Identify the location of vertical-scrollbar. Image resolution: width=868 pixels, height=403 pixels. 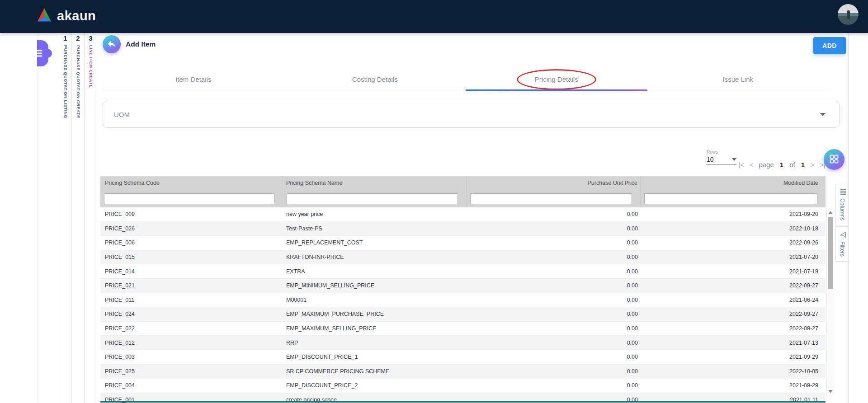
(830, 302).